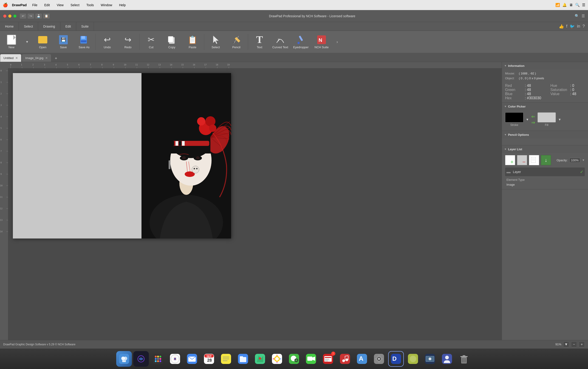  What do you see at coordinates (362, 359) in the screenshot?
I see `dock-appstore: A` at bounding box center [362, 359].